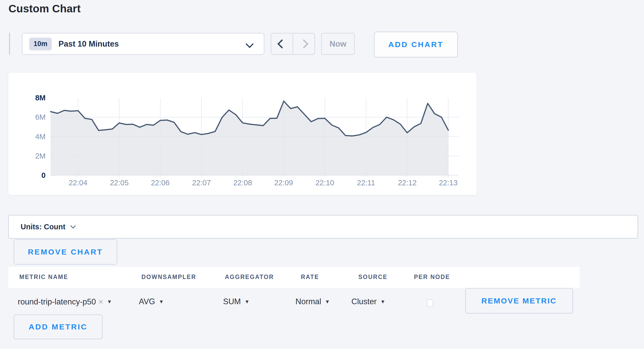 The width and height of the screenshot is (644, 349). What do you see at coordinates (31, 98) in the screenshot?
I see `y-axis-tick: 8M` at bounding box center [31, 98].